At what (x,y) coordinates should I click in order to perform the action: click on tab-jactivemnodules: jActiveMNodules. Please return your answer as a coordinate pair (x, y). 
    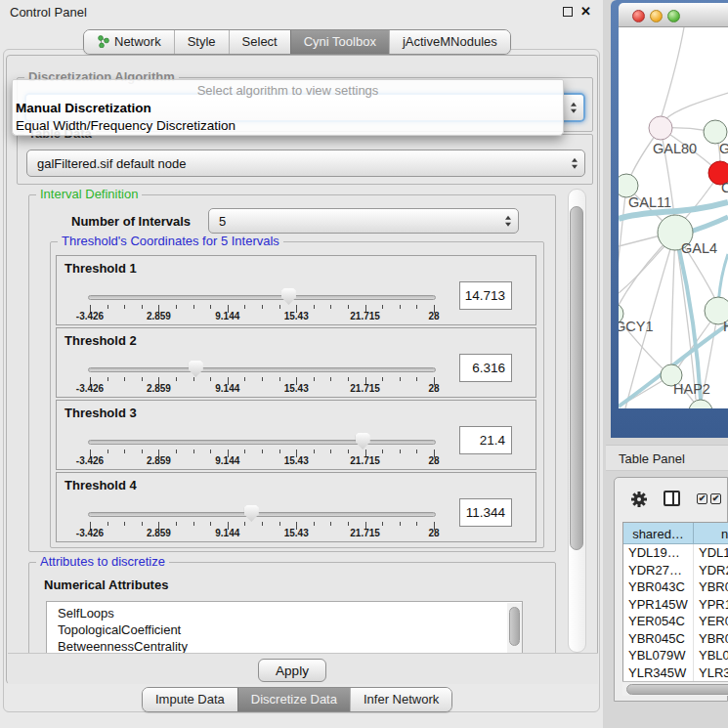
    Looking at the image, I should click on (450, 42).